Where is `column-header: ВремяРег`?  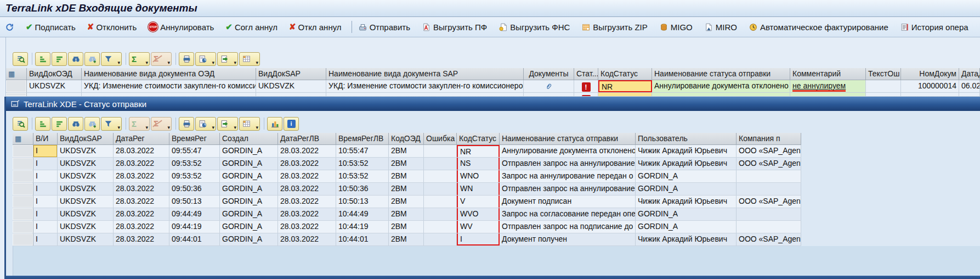
column-header: ВремяРег is located at coordinates (195, 139).